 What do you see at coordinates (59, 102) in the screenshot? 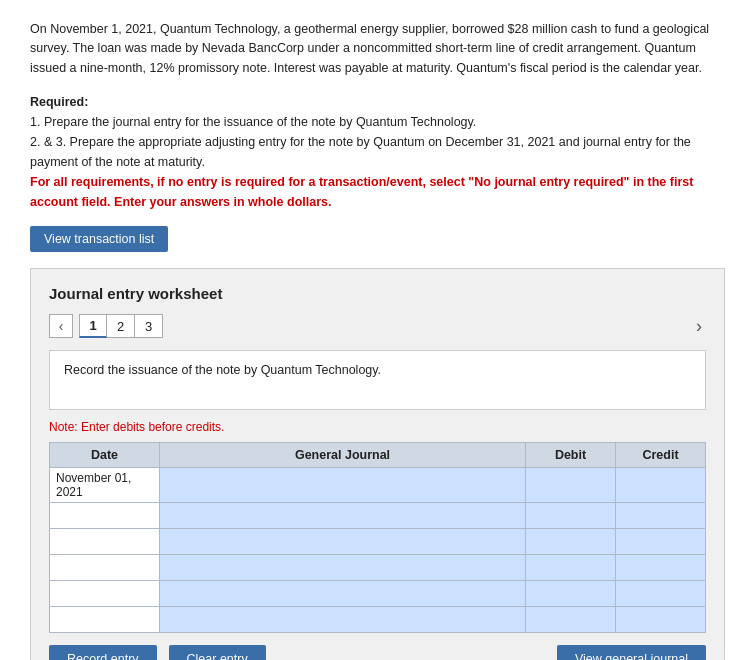
I see `required-header: Required:` at bounding box center [59, 102].